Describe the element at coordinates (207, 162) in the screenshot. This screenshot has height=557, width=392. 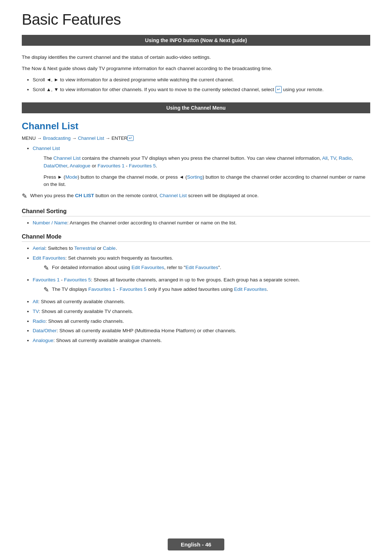
I see `channel-list-para1: The Channel List contains the channels y…` at that location.